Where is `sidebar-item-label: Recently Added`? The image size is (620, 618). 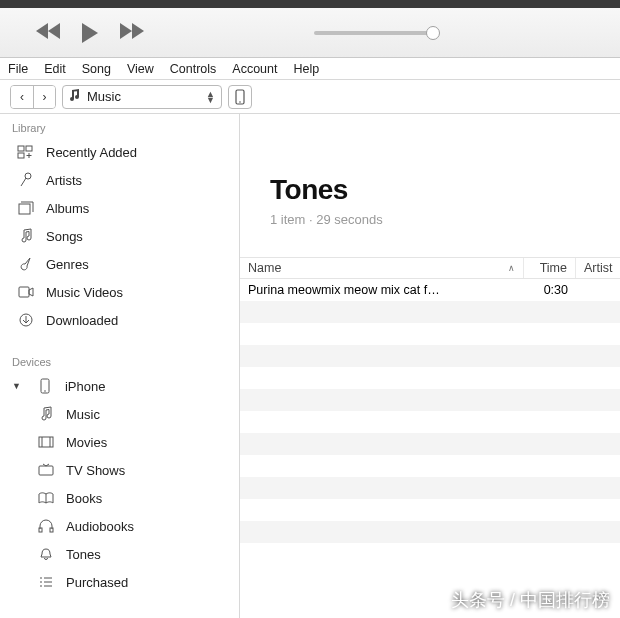
sidebar-item-label: Recently Added is located at coordinates (92, 152).